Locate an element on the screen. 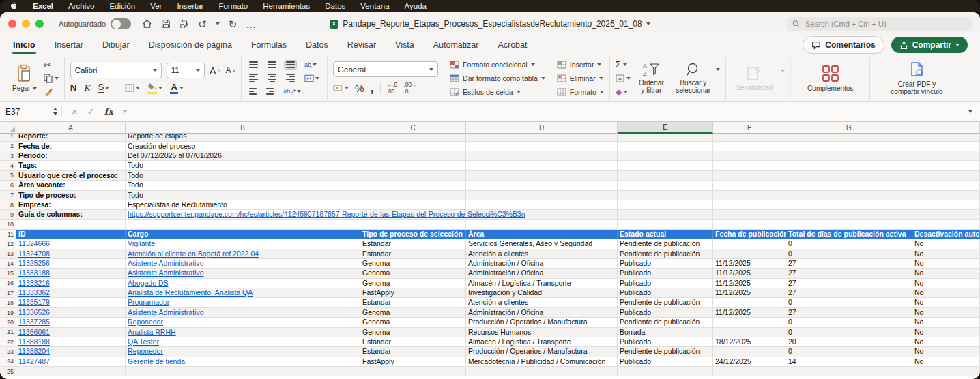  align-middle-button is located at coordinates (272, 64).